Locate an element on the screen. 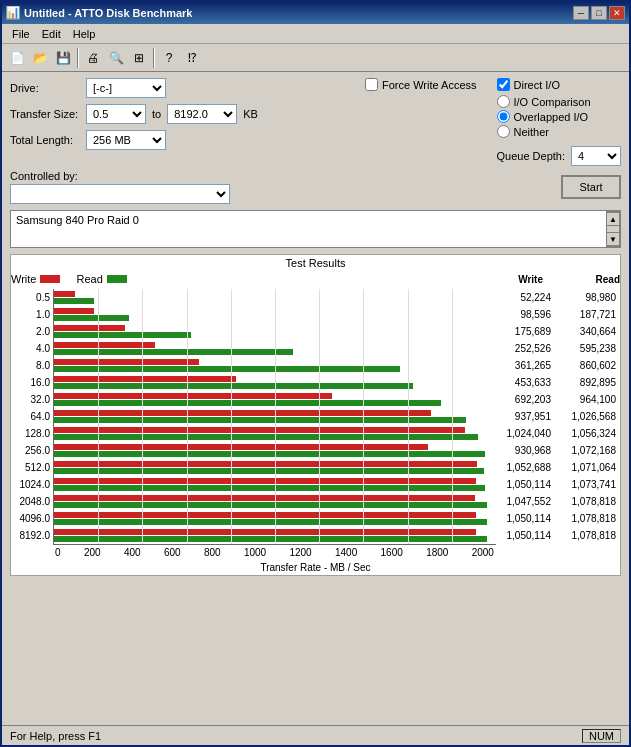  menu-bar: File Edit Help is located at coordinates (316, 34).